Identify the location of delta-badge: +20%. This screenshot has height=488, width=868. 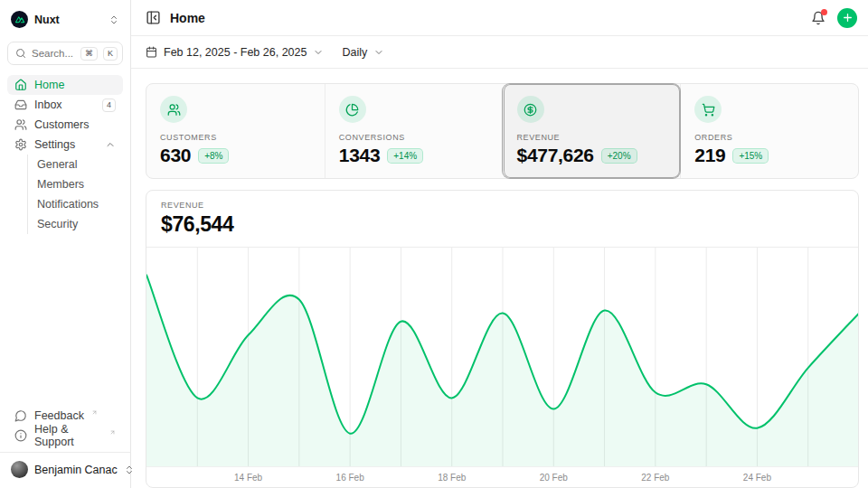
(619, 155).